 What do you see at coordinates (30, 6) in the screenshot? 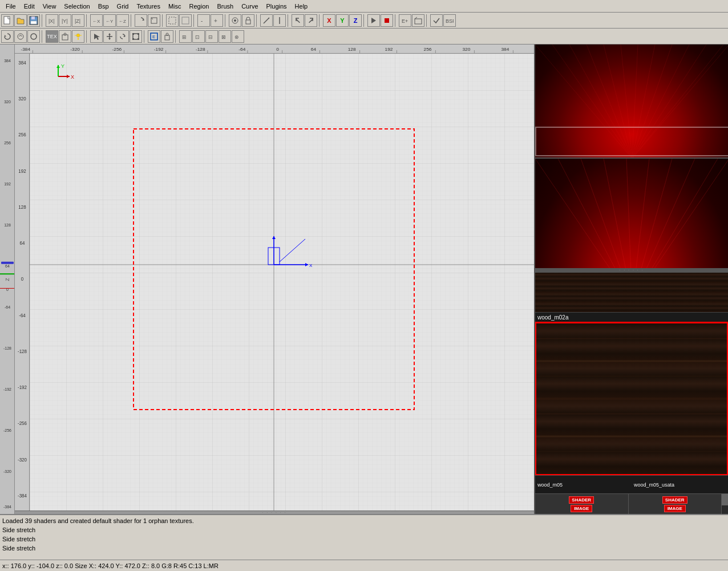
I see `menu-edit: Edit` at bounding box center [30, 6].